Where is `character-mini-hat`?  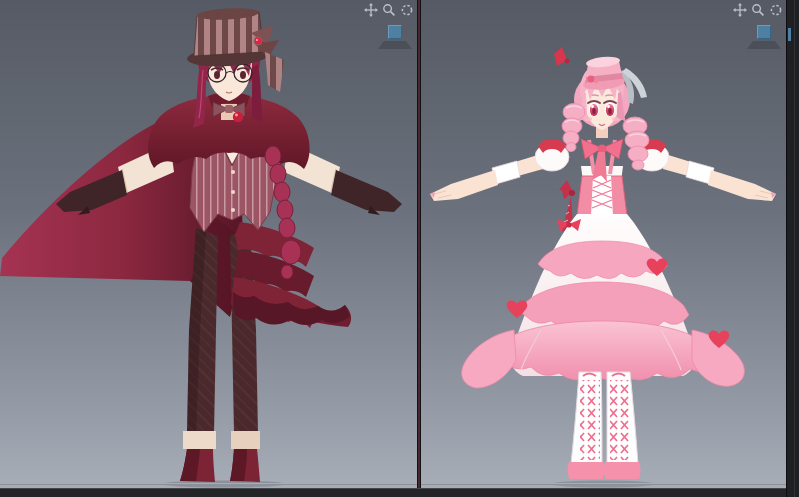 character-mini-hat is located at coordinates (590, 70).